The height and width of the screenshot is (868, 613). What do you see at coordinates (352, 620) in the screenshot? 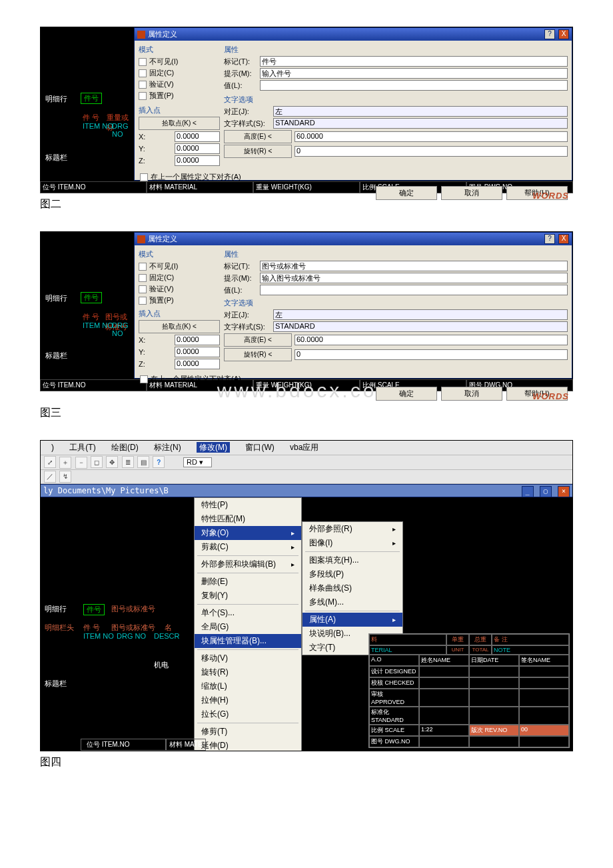
I see `submenu-attr: 属性(A)` at bounding box center [352, 620].